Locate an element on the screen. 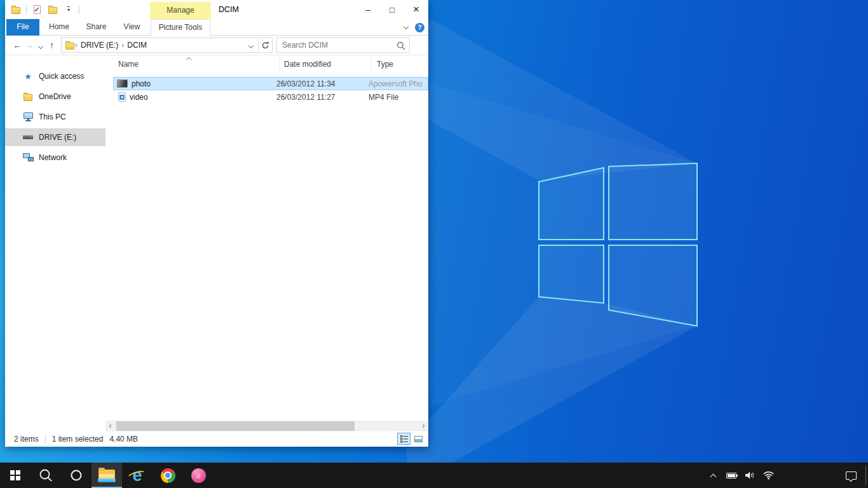 The image size is (868, 488). selection-size: 4.40 MB is located at coordinates (123, 439).